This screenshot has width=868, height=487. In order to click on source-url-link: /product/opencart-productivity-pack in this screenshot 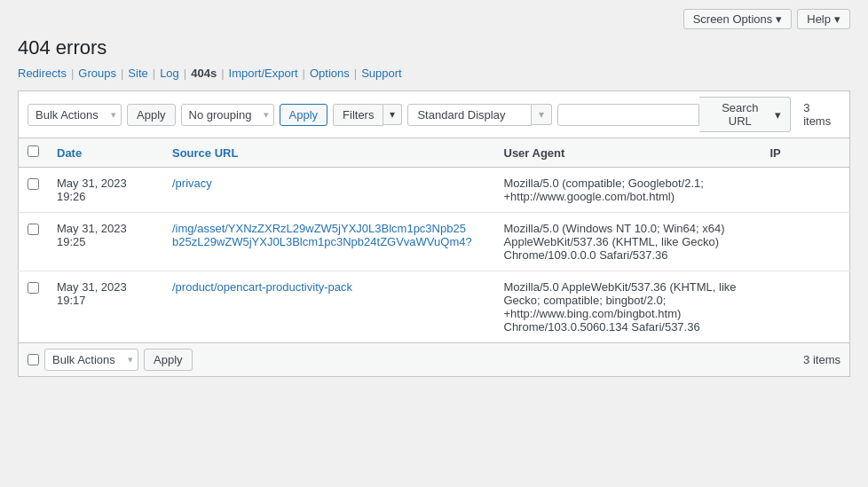, I will do `click(263, 287)`.